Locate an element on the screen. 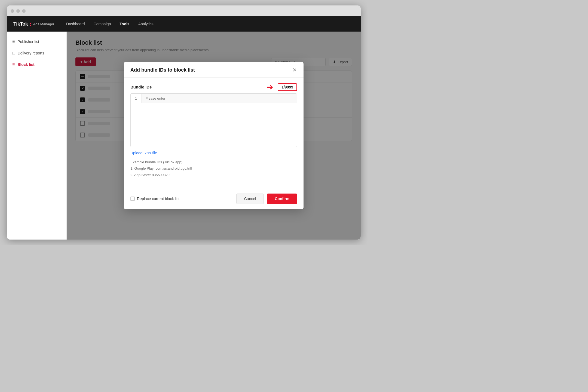 Image resolution: width=588 pixels, height=392 pixels. modal-footer: Replace current block list Cancel Confir… is located at coordinates (214, 199).